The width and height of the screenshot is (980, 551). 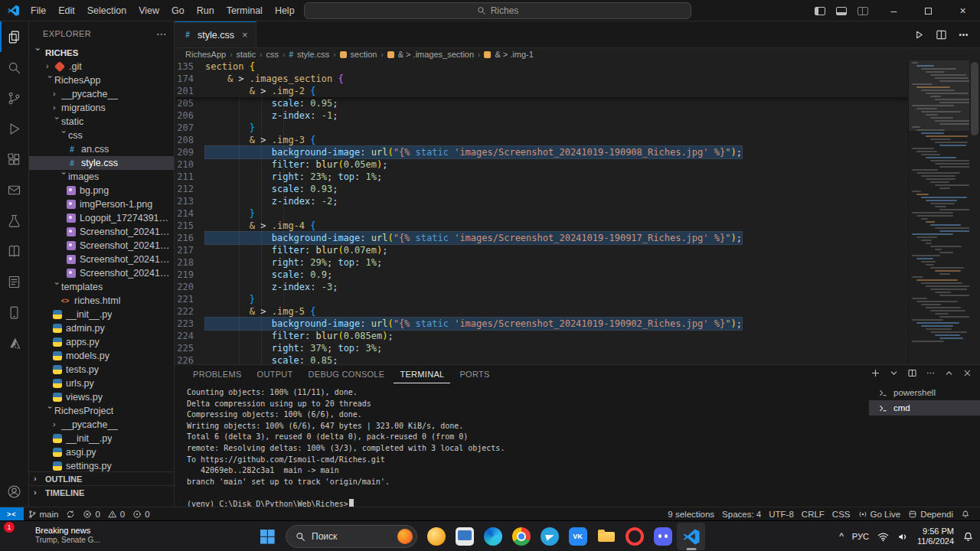 What do you see at coordinates (975, 99) in the screenshot?
I see `scrollbar-thumb` at bounding box center [975, 99].